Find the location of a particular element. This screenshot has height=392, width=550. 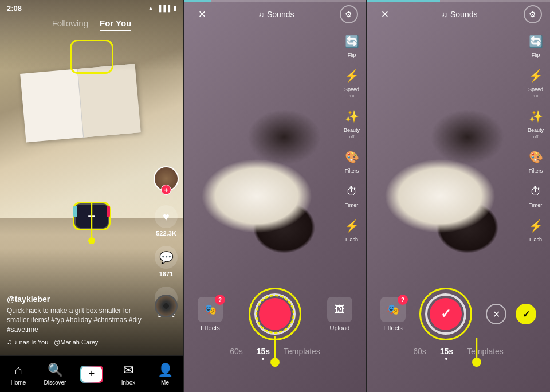

music-icon-3: ♫ is located at coordinates (445, 14).